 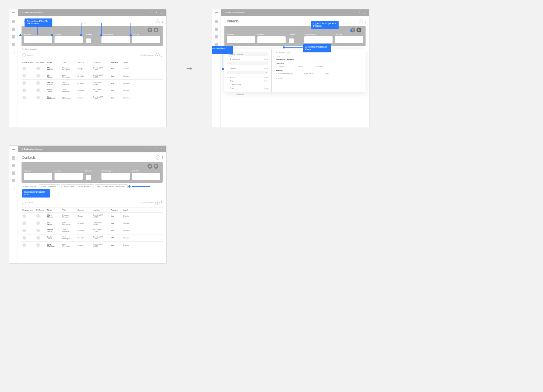 I want to click on folders-select, so click(x=248, y=72).